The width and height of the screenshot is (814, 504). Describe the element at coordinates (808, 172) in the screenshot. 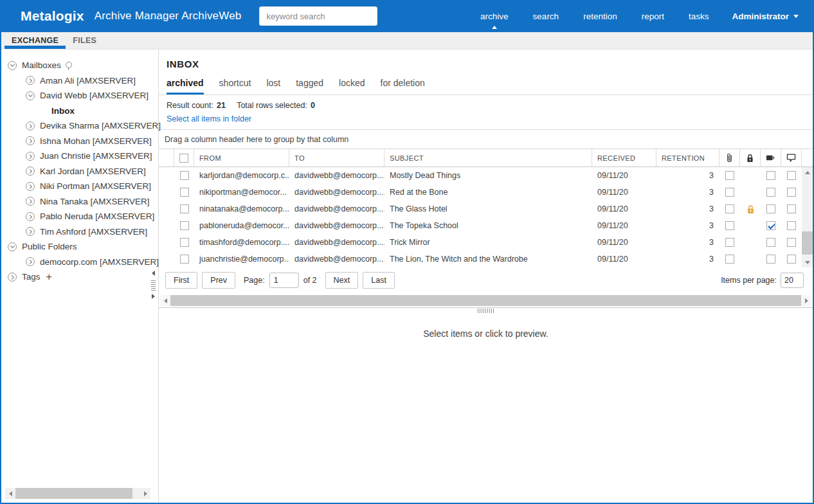

I see `scroll-up-button` at that location.